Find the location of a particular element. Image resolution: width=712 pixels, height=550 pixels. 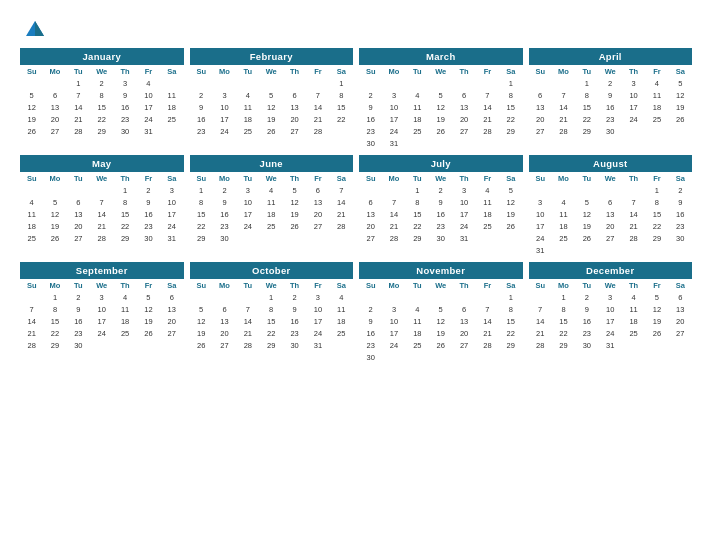

month-table-september: SuMoTuWeThFrSa12345678910111213141516171… is located at coordinates (102, 315).